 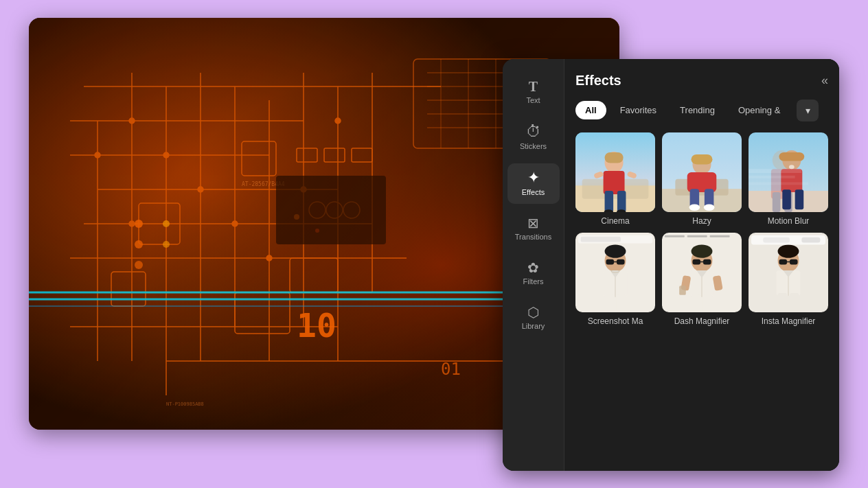 What do you see at coordinates (702, 81) in the screenshot?
I see `effects-header: Effects «` at bounding box center [702, 81].